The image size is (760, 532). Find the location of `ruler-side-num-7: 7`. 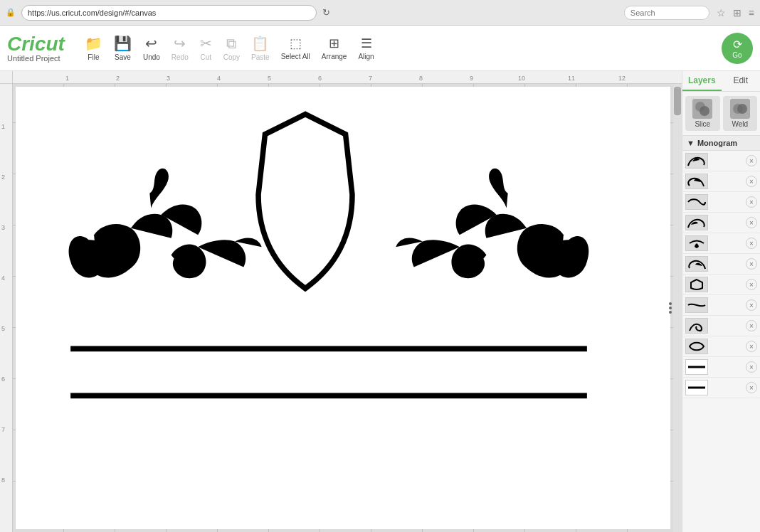

ruler-side-num-7: 7 is located at coordinates (3, 430).